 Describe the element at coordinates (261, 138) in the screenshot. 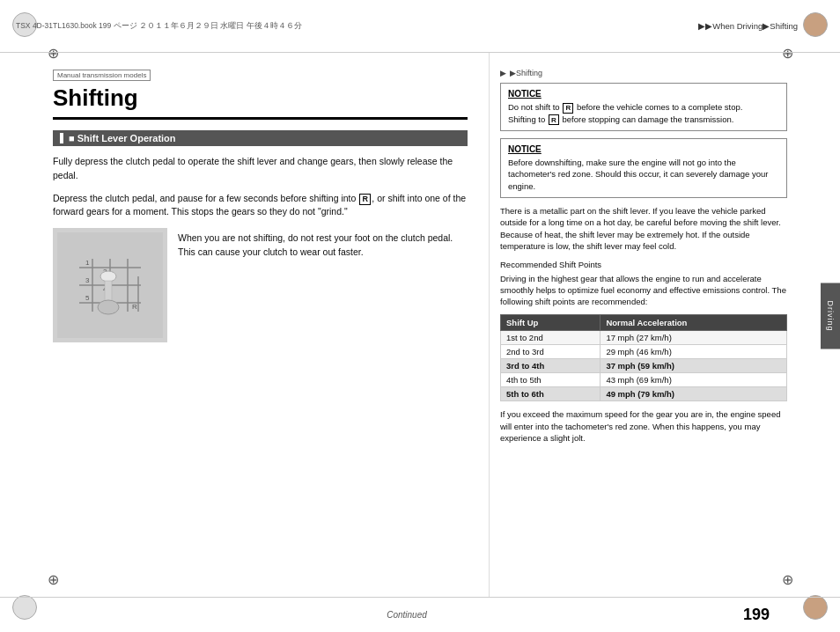

I see `section-header-shift-lever: ■ Shift Lever Operation` at that location.